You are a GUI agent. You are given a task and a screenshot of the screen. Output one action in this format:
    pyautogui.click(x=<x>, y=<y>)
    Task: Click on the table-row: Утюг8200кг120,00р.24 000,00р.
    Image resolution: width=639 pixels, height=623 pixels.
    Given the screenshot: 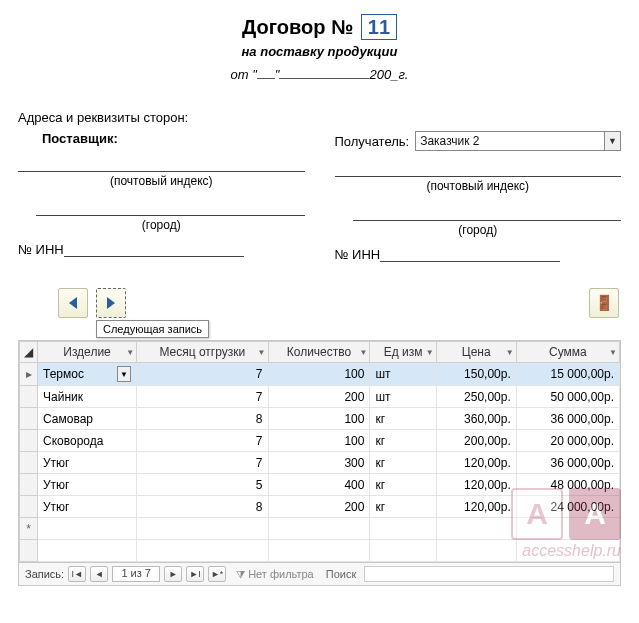 What is the action you would take?
    pyautogui.click(x=320, y=507)
    